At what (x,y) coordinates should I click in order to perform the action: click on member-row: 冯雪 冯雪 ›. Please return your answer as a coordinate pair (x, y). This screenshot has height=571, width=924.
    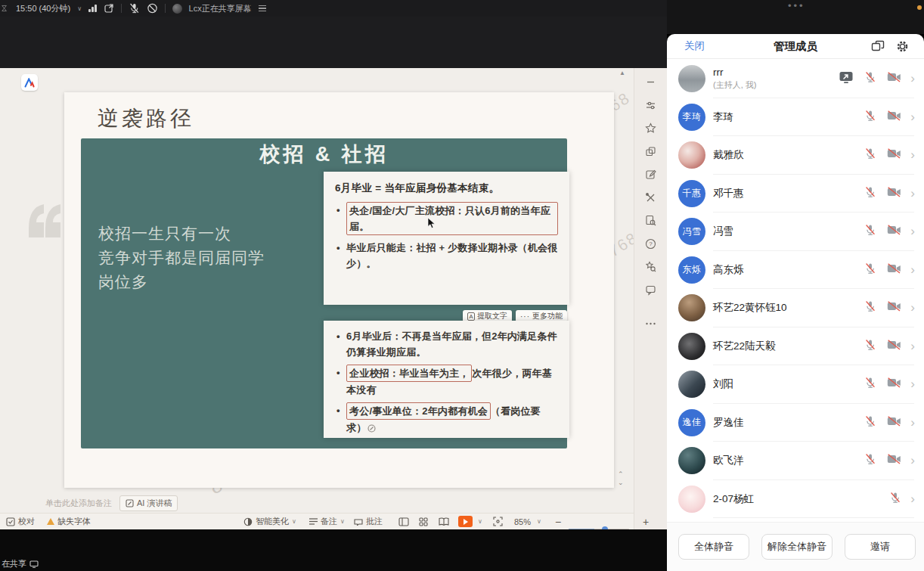
    Looking at the image, I should click on (795, 231).